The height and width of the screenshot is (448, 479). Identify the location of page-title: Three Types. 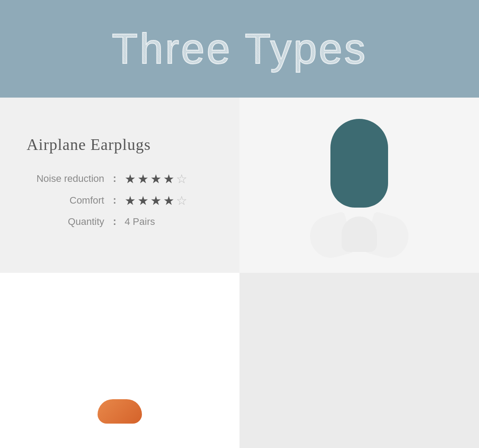
(240, 49).